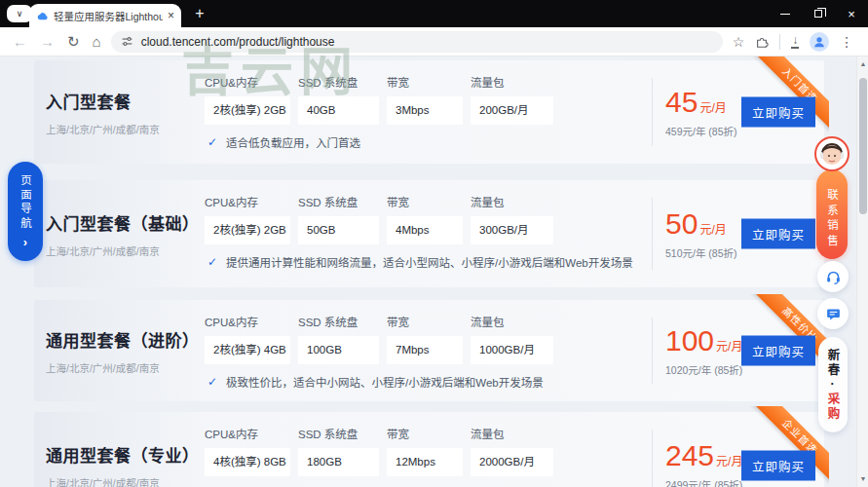 The image size is (868, 487). I want to click on phone-support-button, so click(833, 277).